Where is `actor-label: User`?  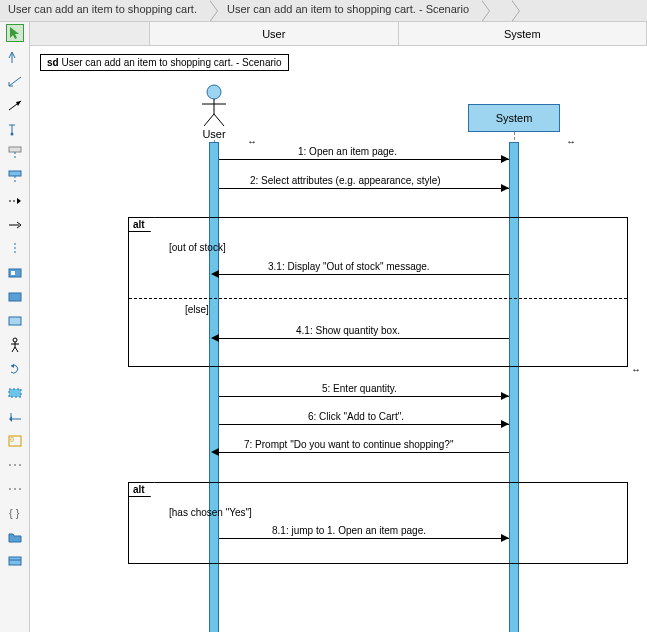
actor-label: User is located at coordinates (214, 134).